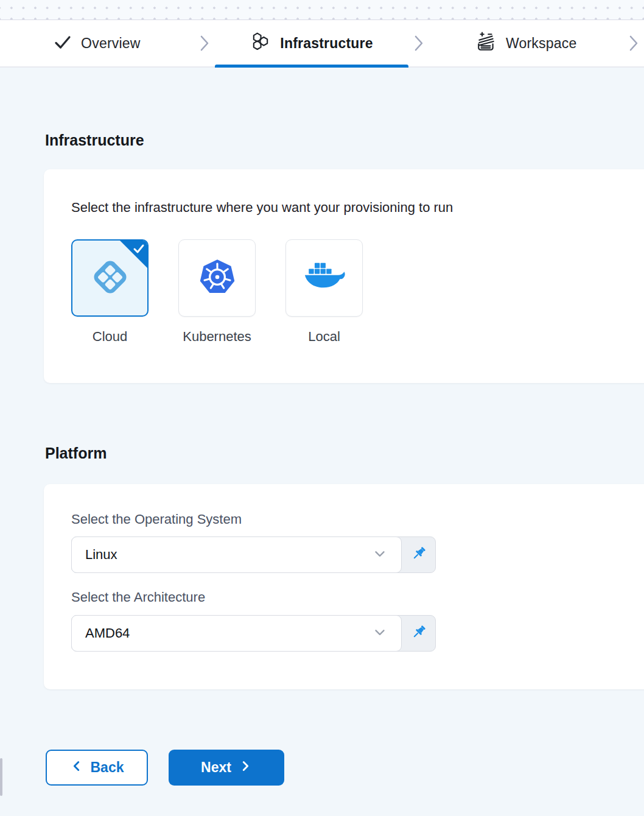  What do you see at coordinates (229, 555) in the screenshot?
I see `os-select-value: Linux` at bounding box center [229, 555].